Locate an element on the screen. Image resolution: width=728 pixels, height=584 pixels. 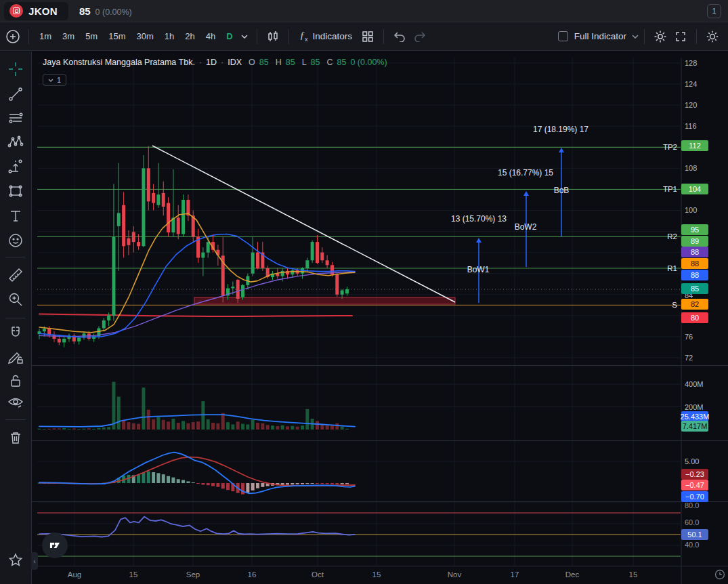
add-symbol-icon is located at coordinates (13, 37).